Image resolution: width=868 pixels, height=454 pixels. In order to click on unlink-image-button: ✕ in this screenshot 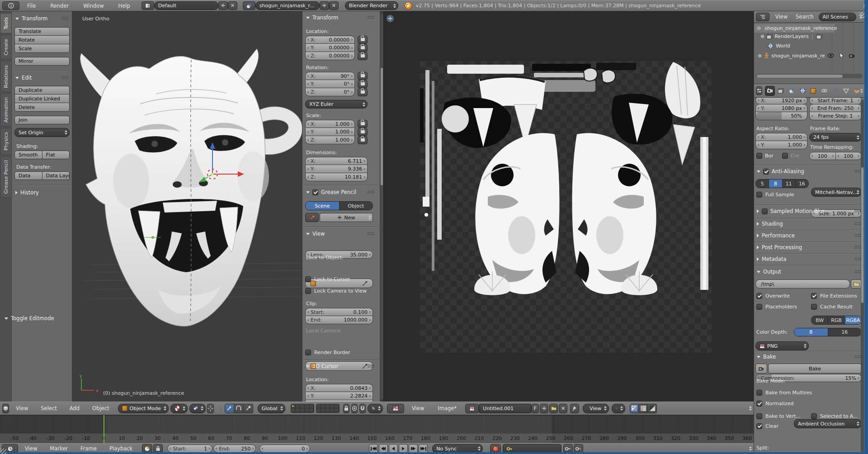, I will do `click(563, 409)`.